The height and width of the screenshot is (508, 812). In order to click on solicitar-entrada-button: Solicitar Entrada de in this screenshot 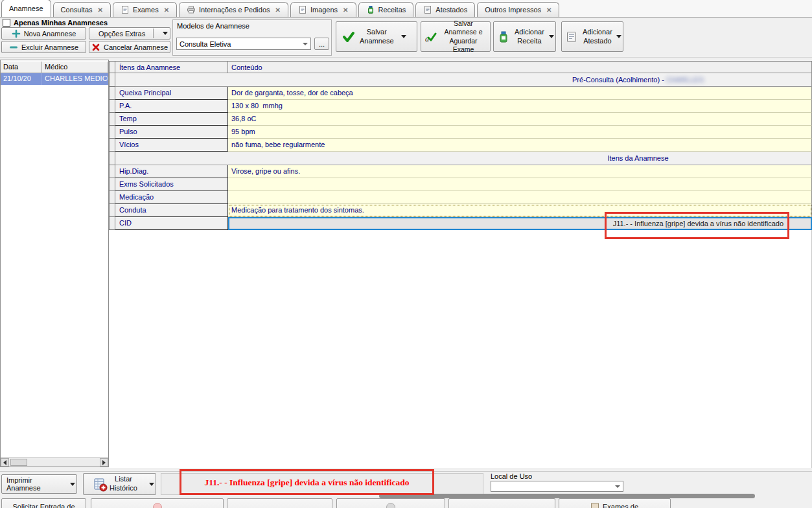, I will do `click(44, 503)`.